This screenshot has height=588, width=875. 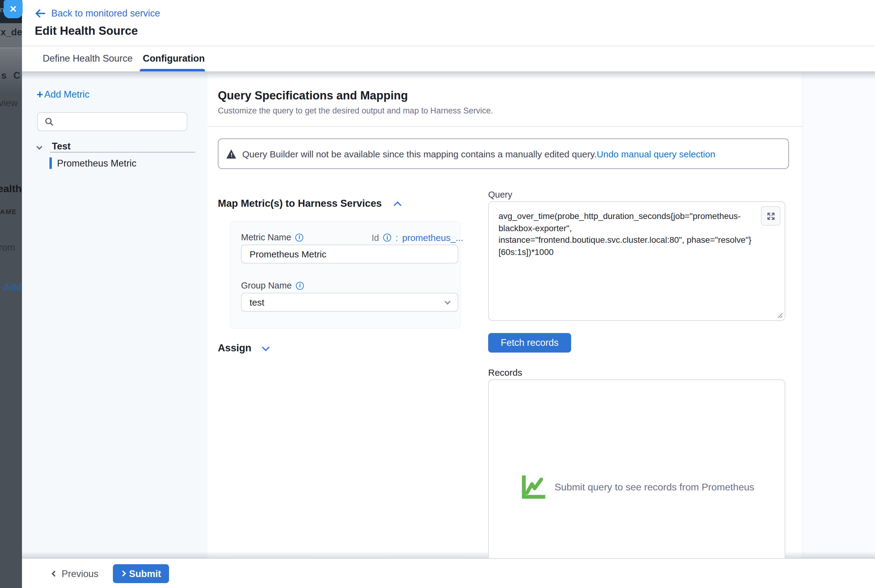 I want to click on section-subheading: Customize the query to get the desired o…, so click(x=356, y=111).